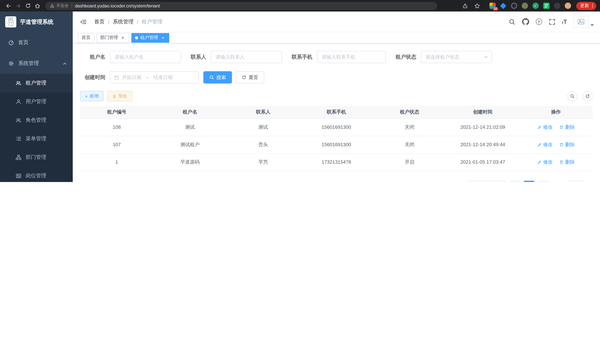 This screenshot has width=600, height=364. What do you see at coordinates (515, 181) in the screenshot?
I see `prev-page-button` at bounding box center [515, 181].